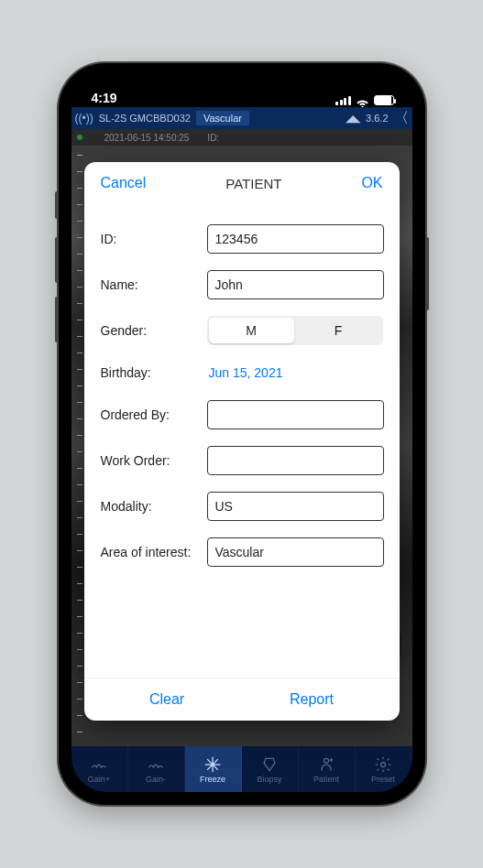 The height and width of the screenshot is (868, 483). What do you see at coordinates (80, 137) in the screenshot?
I see `status-dot-icon` at bounding box center [80, 137].